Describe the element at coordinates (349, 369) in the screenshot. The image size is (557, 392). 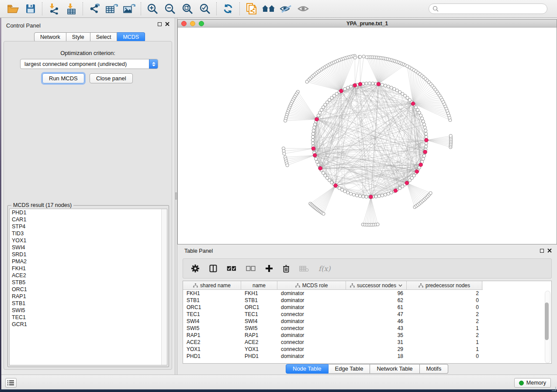
I see `tab-edge-table: Edge Table` at that location.